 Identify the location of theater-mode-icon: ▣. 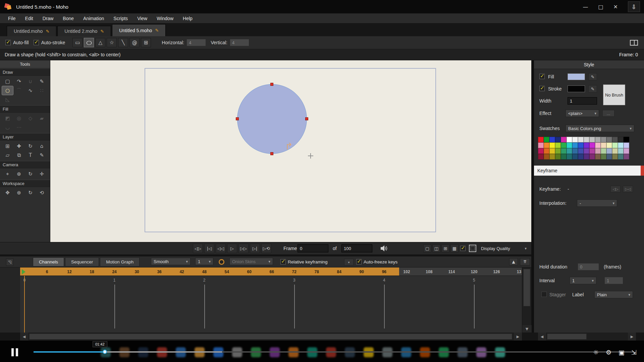
(622, 352).